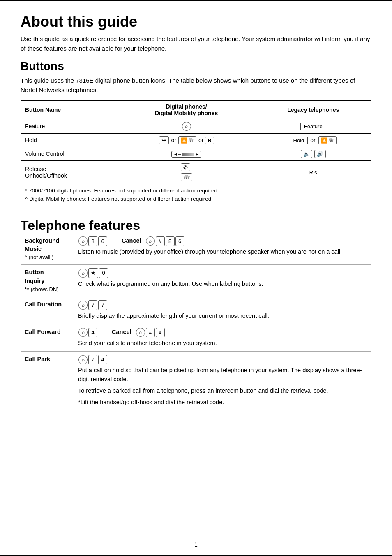 Image resolution: width=392 pixels, height=556 pixels. I want to click on hold-digital-icons: ↪ or 🔼☏ or R, so click(186, 140).